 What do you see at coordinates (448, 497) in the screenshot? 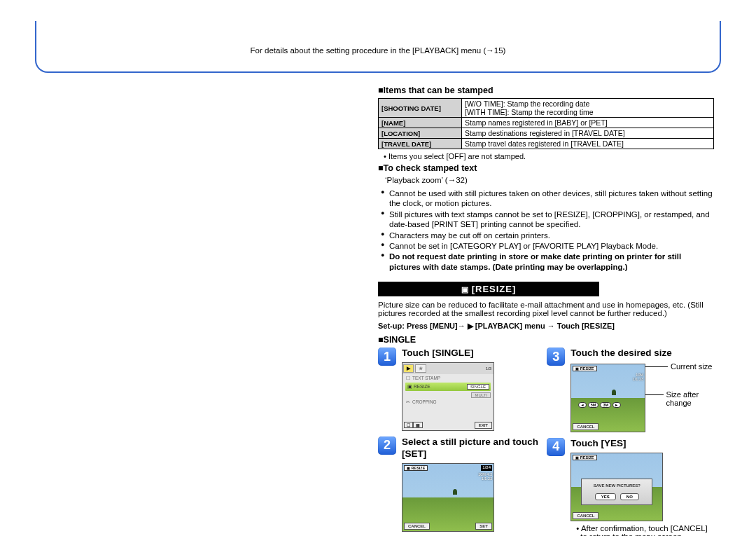
I see `step-2-screen: ▣ RESIZE 1/24 10M 4:31/1.23 CANCEL SET` at bounding box center [448, 497].